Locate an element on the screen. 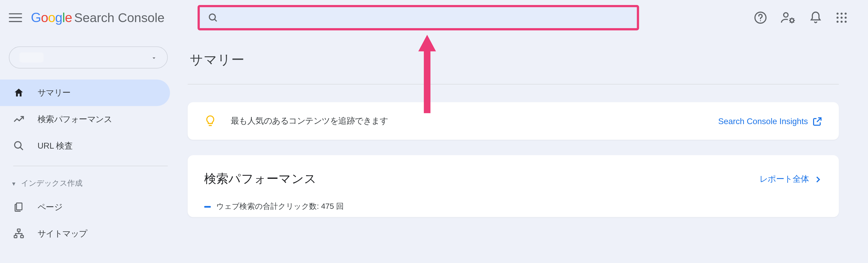 This screenshot has height=263, width=868. sidebar-item-label: 検索パフォーマンス is located at coordinates (75, 119).